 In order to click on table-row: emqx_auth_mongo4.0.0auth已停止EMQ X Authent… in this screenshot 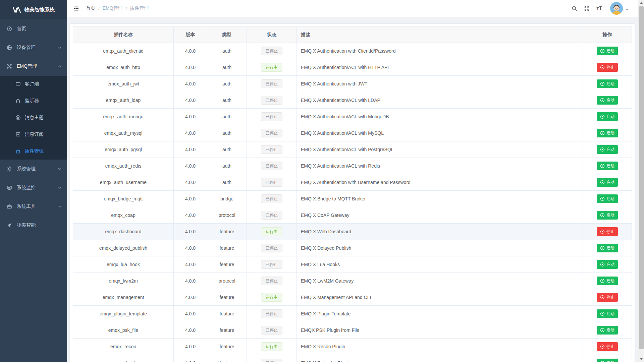, I will do `click(353, 117)`.